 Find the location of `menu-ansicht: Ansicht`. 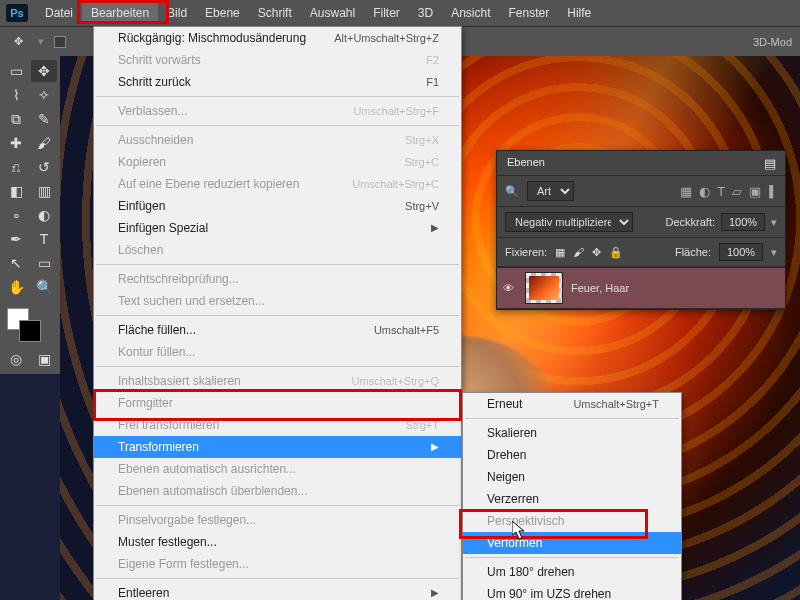

menu-ansicht: Ansicht is located at coordinates (470, 13).